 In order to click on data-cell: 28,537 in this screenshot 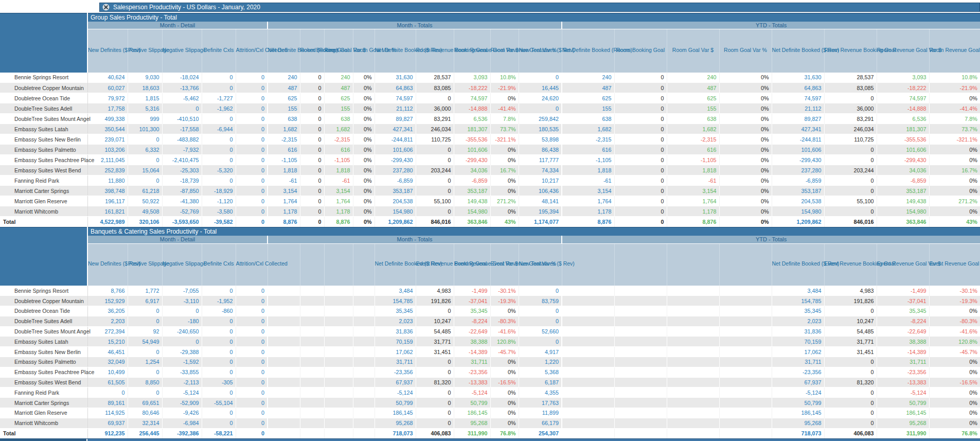, I will do `click(435, 78)`.